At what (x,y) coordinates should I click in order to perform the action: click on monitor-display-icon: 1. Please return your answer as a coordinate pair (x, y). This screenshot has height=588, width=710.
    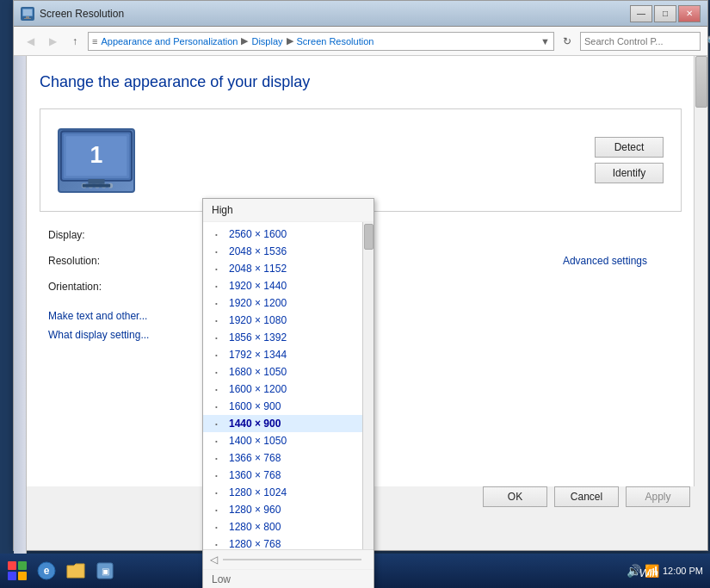
    Looking at the image, I should click on (96, 160).